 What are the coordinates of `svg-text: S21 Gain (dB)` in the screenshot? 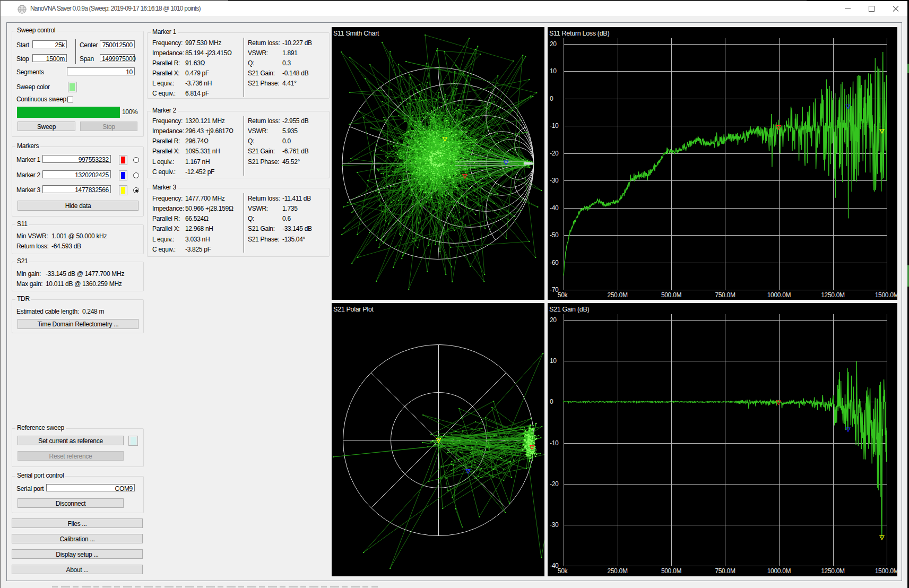 It's located at (569, 309).